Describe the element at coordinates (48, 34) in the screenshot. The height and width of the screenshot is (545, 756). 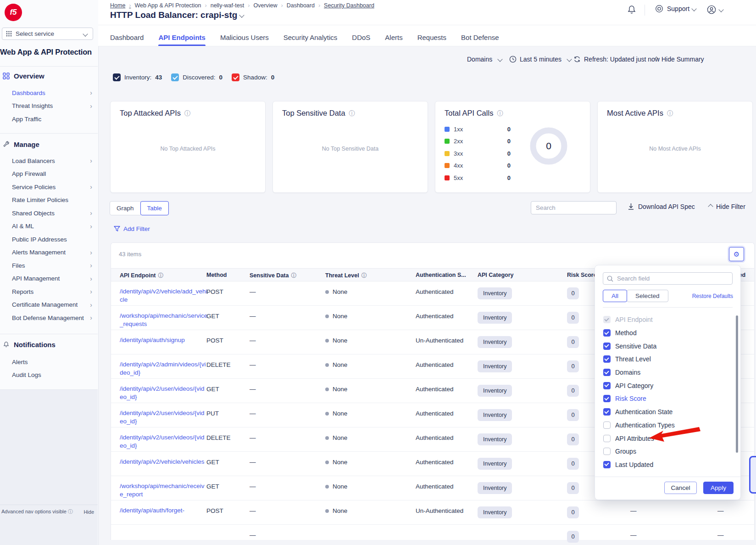
I see `service-selector: Select service` at that location.